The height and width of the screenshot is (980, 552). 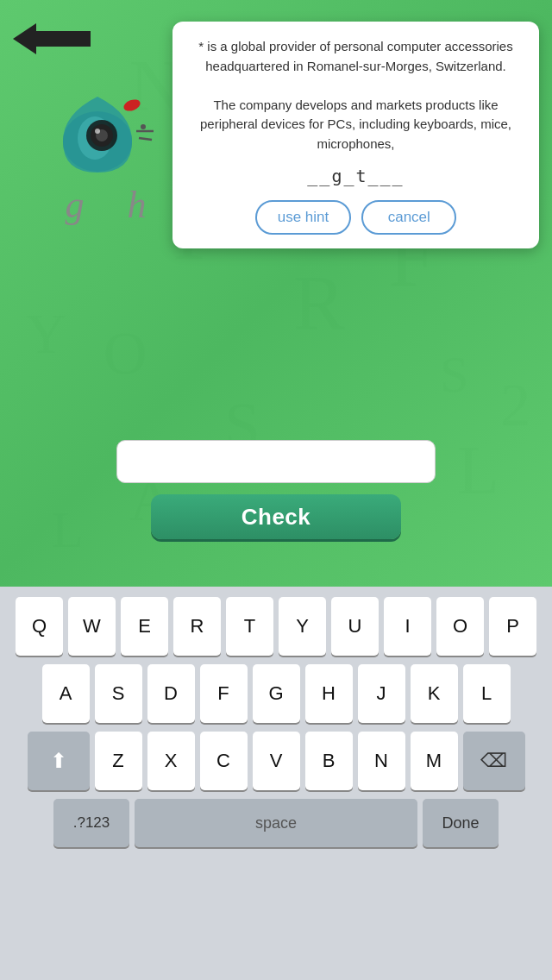 I want to click on hint-letters: g h, so click(x=106, y=205).